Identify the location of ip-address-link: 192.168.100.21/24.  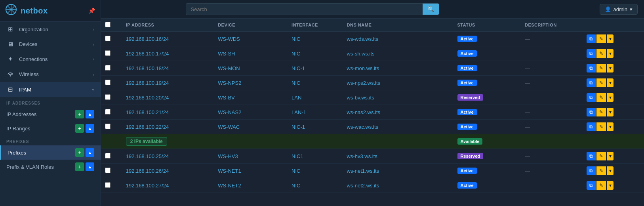
(147, 113).